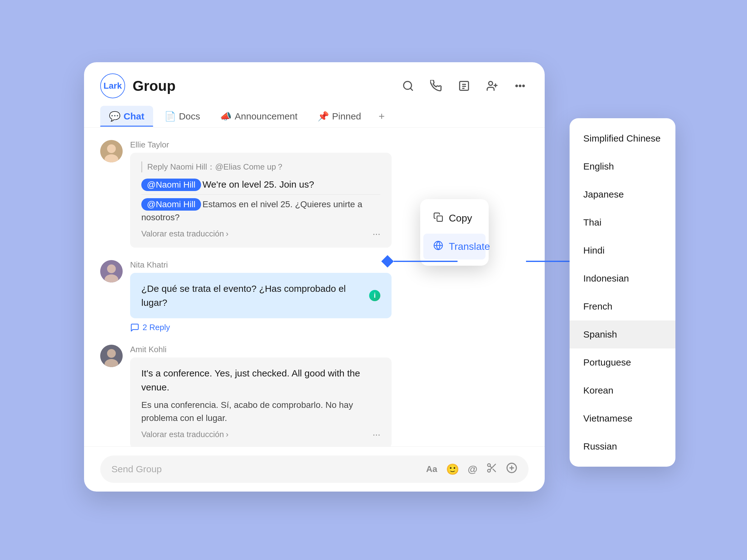 This screenshot has width=747, height=560. I want to click on valorar-text-ellie: Valorar esta traducción, so click(182, 234).